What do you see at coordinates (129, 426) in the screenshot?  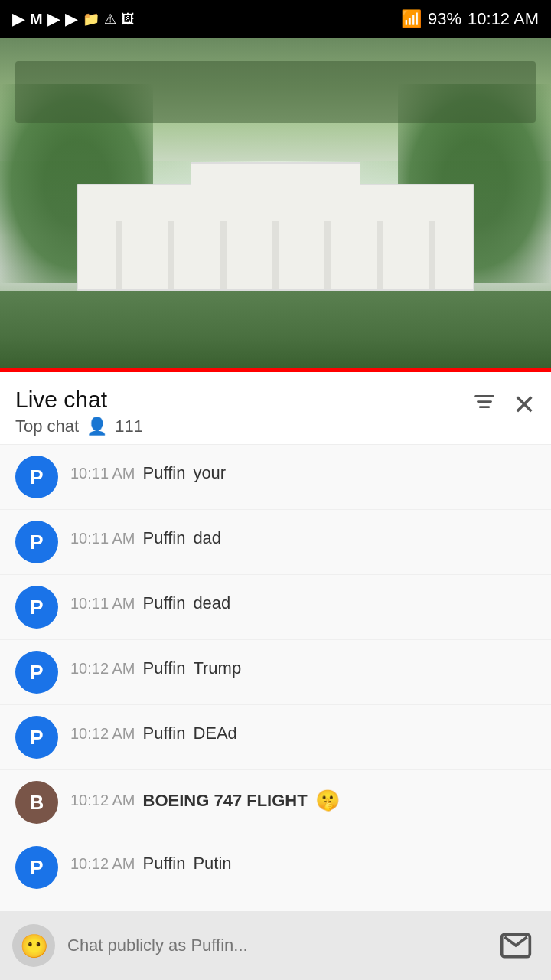 I see `viewer-count: 111` at bounding box center [129, 426].